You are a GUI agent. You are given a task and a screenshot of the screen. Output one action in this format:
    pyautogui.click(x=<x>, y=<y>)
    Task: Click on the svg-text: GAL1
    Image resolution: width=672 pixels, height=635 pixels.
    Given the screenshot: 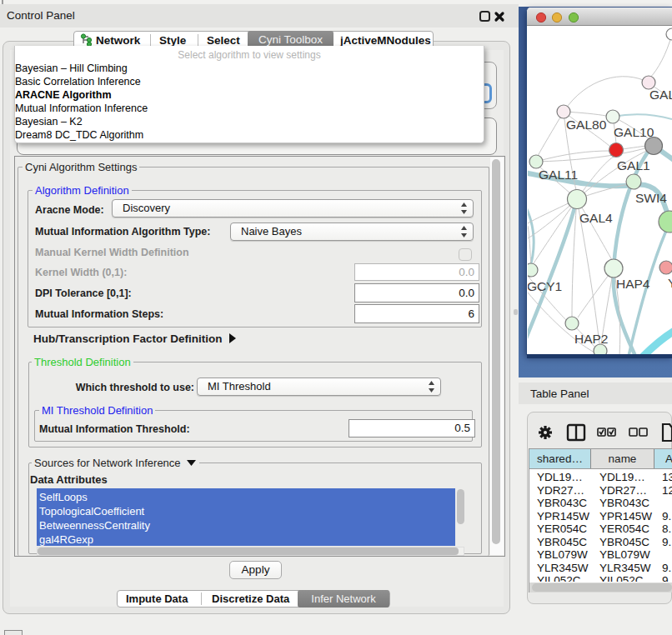 What is the action you would take?
    pyautogui.click(x=634, y=165)
    